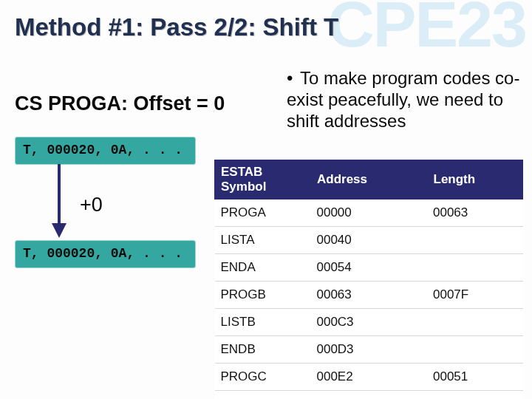 The height and width of the screenshot is (399, 532). Describe the element at coordinates (263, 350) in the screenshot. I see `cell-symbol: ENDB` at that location.